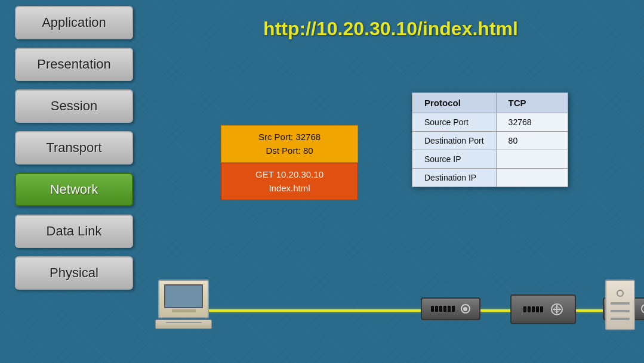  Describe the element at coordinates (74, 106) in the screenshot. I see `layer-session-btn: Session` at that location.